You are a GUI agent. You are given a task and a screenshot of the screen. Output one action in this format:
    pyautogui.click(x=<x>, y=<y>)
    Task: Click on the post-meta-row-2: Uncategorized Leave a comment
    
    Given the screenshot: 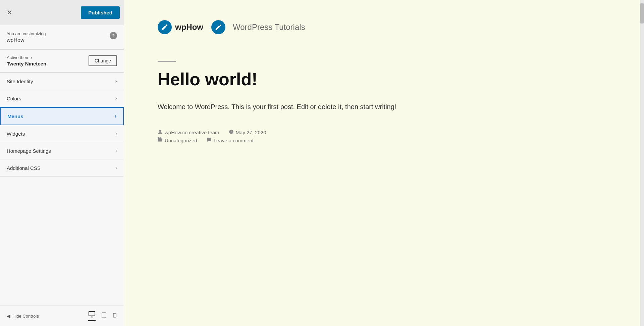 What is the action you would take?
    pyautogui.click(x=278, y=140)
    